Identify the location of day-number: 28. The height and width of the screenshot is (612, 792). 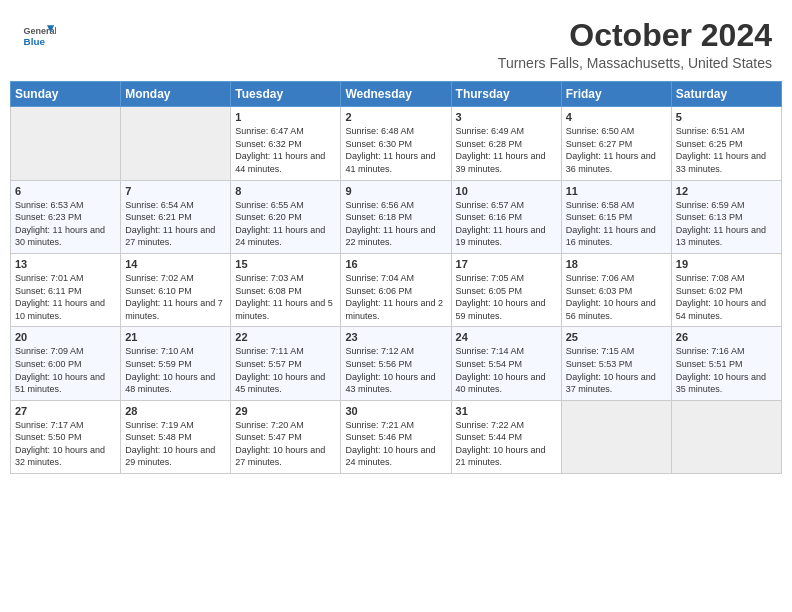
(176, 411).